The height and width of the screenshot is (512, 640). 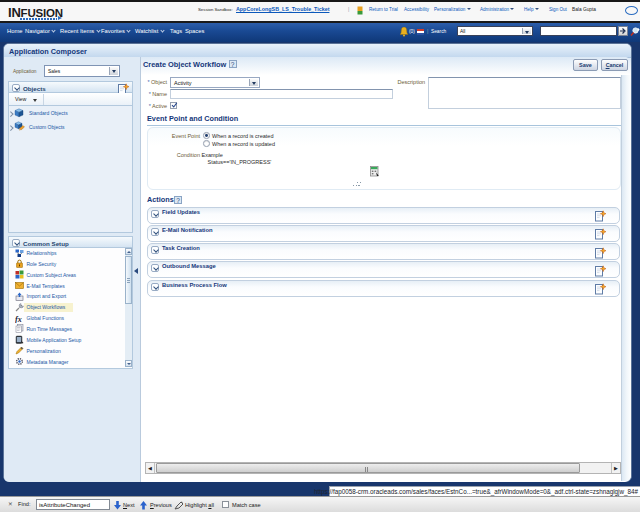 I want to click on svg-text: fx, so click(x=18, y=318).